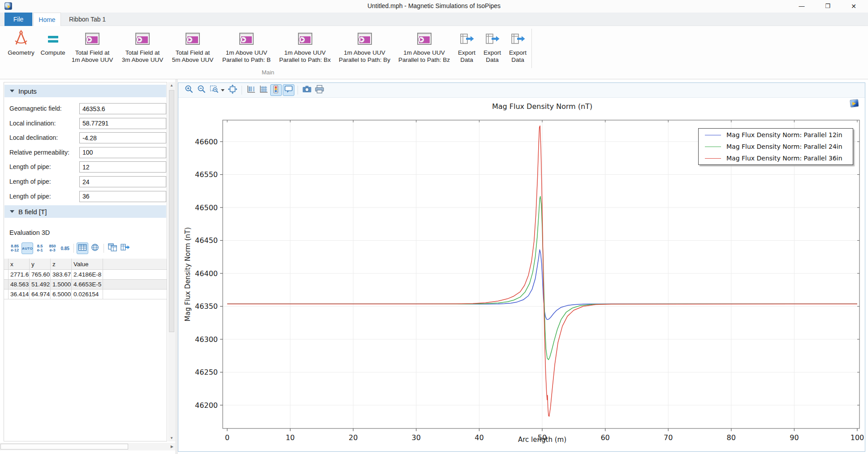 The image size is (868, 454). Describe the element at coordinates (854, 6) in the screenshot. I see `close-button: ✕` at that location.